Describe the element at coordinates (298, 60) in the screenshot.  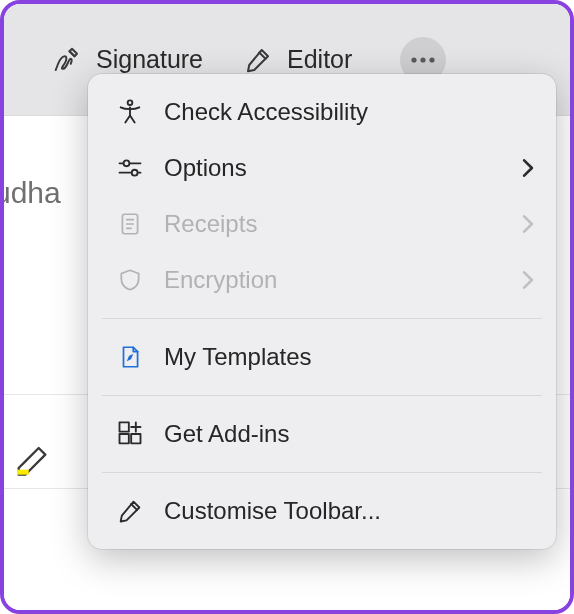
I see `editor-button: Editor` at that location.